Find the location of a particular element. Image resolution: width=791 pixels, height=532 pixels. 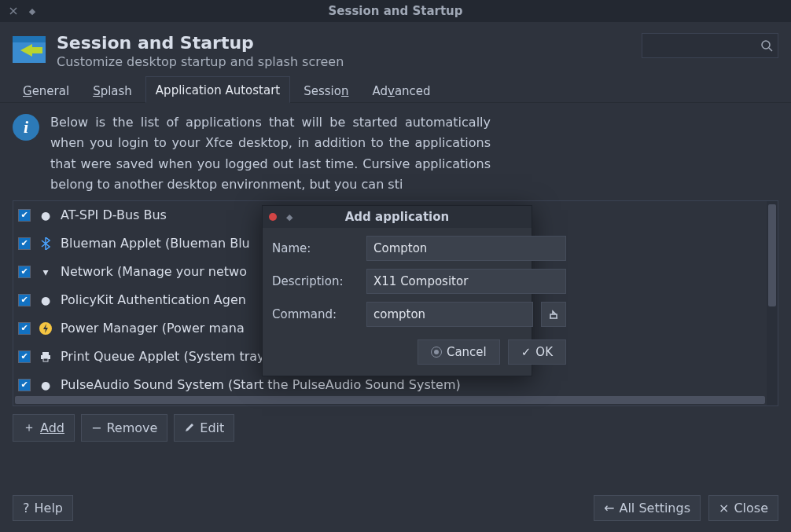

cancel-icon is located at coordinates (436, 352).